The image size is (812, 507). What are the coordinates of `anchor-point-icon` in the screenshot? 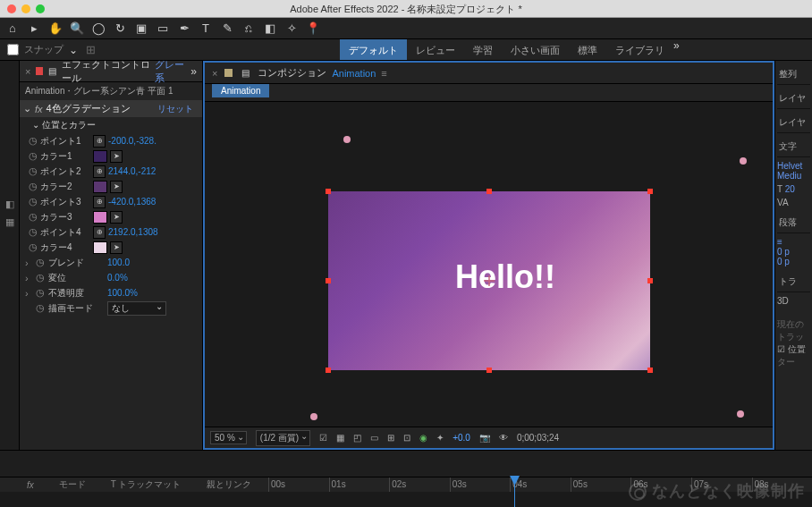 It's located at (489, 281).